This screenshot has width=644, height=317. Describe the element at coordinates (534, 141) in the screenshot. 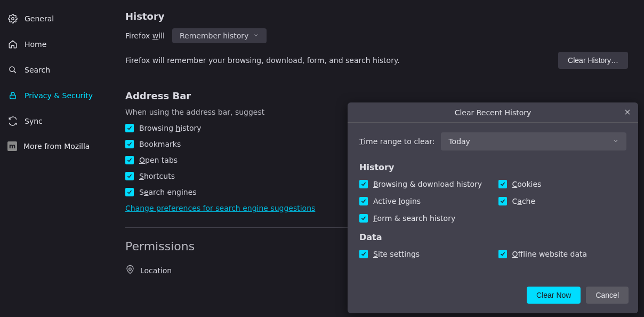

I see `time-range-select: Today` at that location.